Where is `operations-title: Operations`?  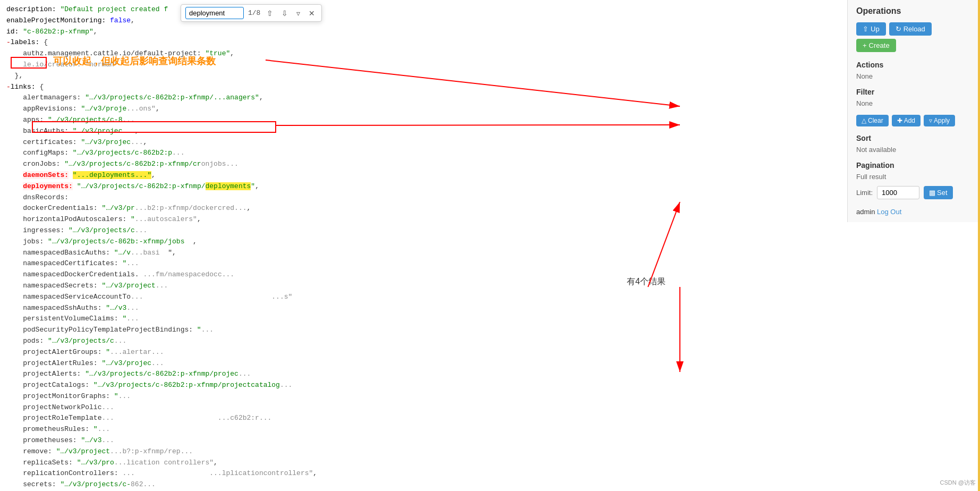 operations-title: Operations is located at coordinates (914, 11).